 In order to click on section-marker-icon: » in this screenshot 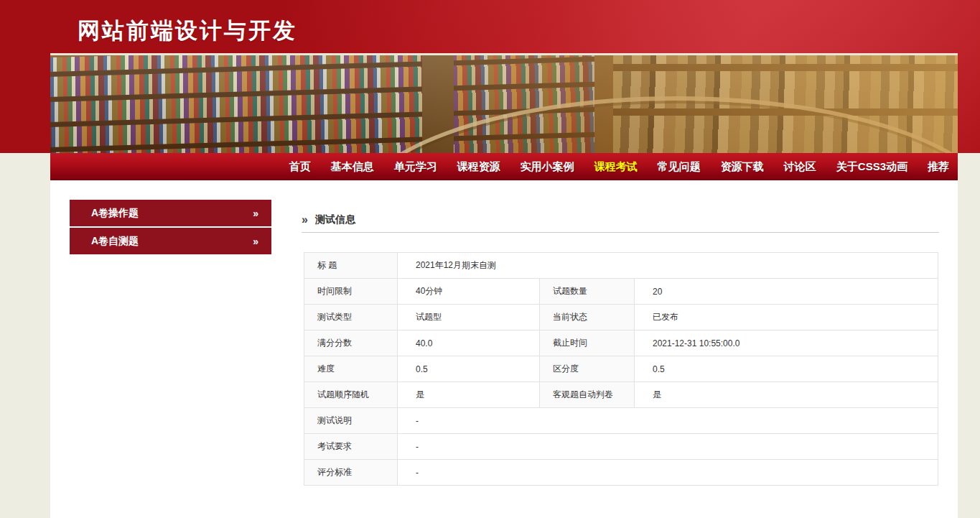, I will do `click(304, 220)`.